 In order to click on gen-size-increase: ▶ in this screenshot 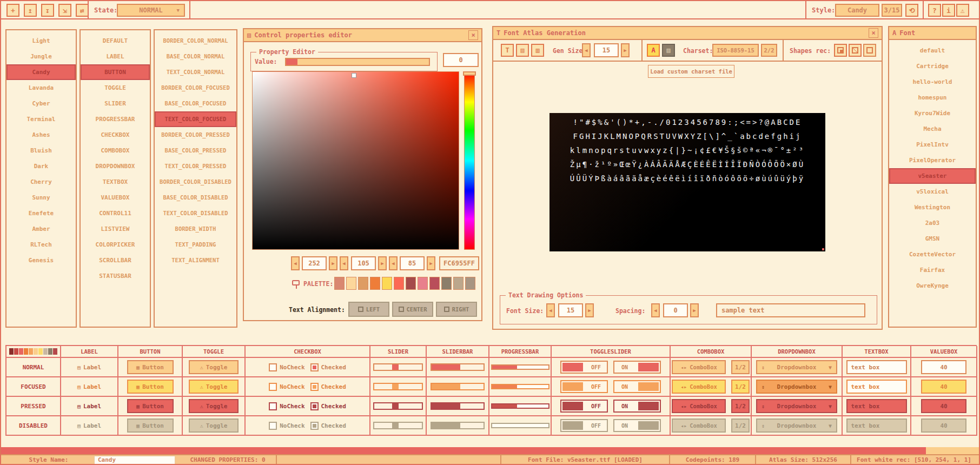, I will do `click(625, 50)`.